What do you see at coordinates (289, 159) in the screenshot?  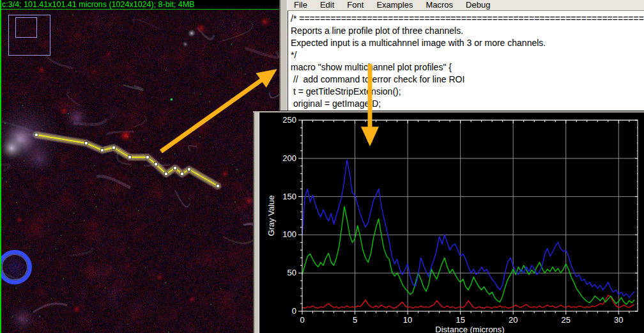 I see `y-tick-label: 200` at bounding box center [289, 159].